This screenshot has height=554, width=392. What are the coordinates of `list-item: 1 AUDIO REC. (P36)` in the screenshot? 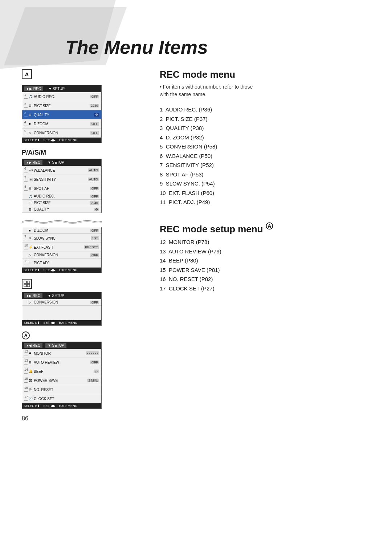 It's located at (265, 110).